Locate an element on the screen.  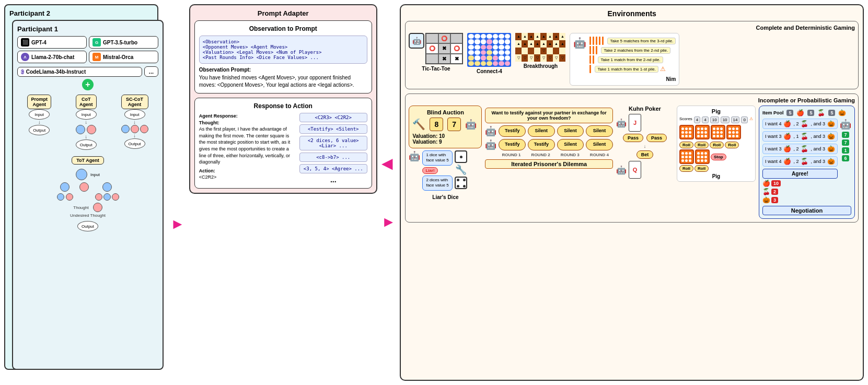
roll-btn6: Roll is located at coordinates (701, 168).